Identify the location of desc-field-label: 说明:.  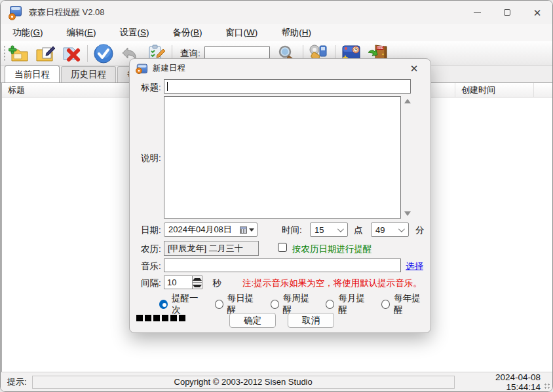
(151, 158).